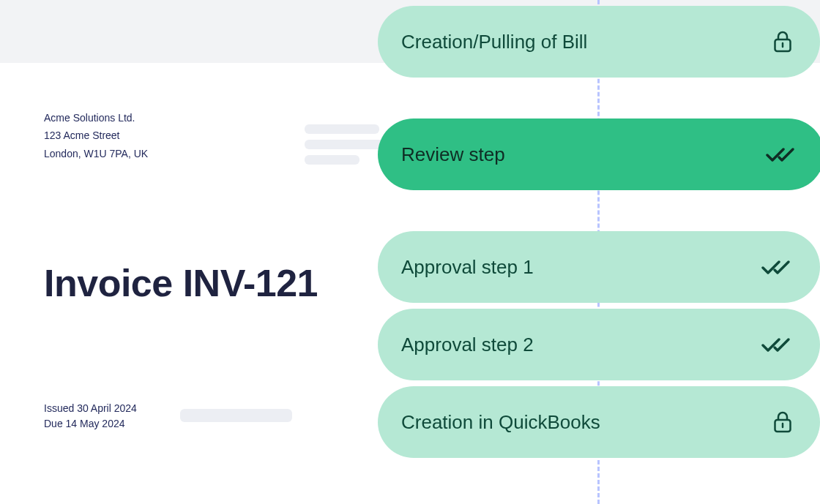 Image resolution: width=820 pixels, height=504 pixels. I want to click on step-label: Approval step 1, so click(467, 268).